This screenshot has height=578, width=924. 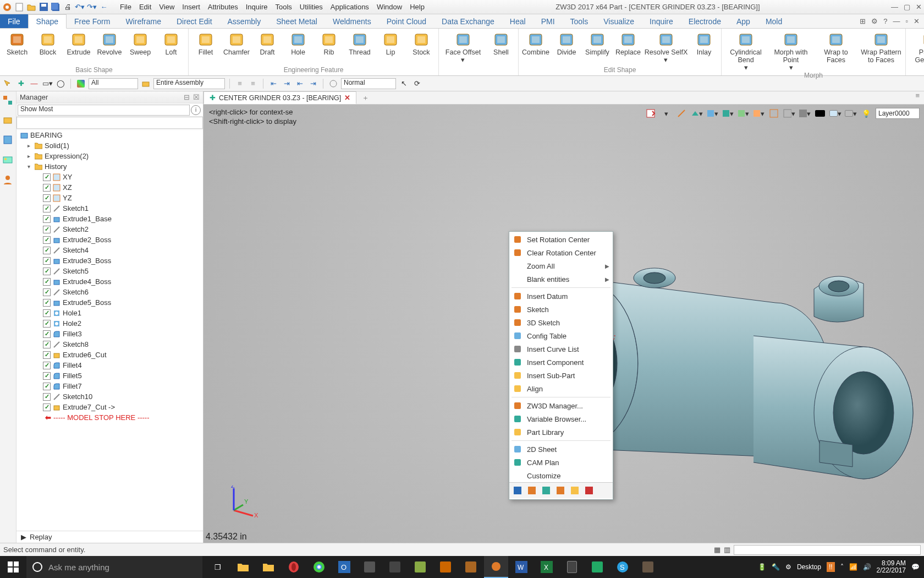 What do you see at coordinates (47, 21) in the screenshot?
I see `tab-shape: Shape` at bounding box center [47, 21].